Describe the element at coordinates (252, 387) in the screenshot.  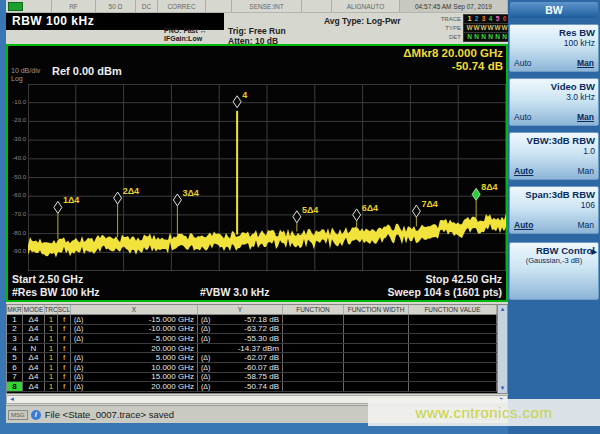
I see `marker-table-row: 8Δ41f(Δ)20.000 GHz(Δ)-50.74 dB` at that location.